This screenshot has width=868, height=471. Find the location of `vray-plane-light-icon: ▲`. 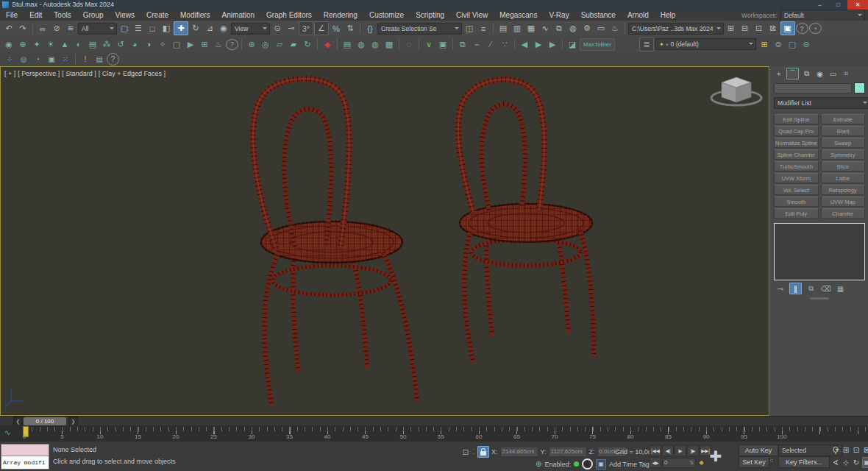

vray-plane-light-icon: ▲ is located at coordinates (65, 44).